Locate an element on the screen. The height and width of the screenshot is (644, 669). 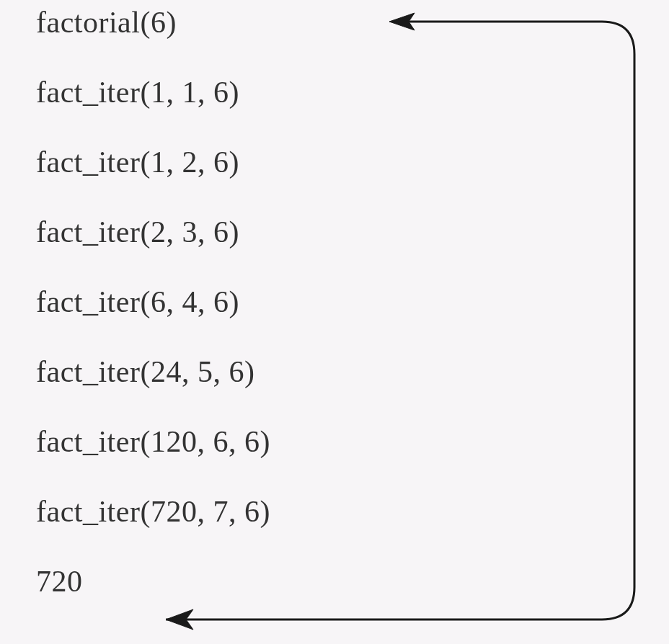
trace-line: fact_iter(6, 4, 6) is located at coordinates (153, 302).